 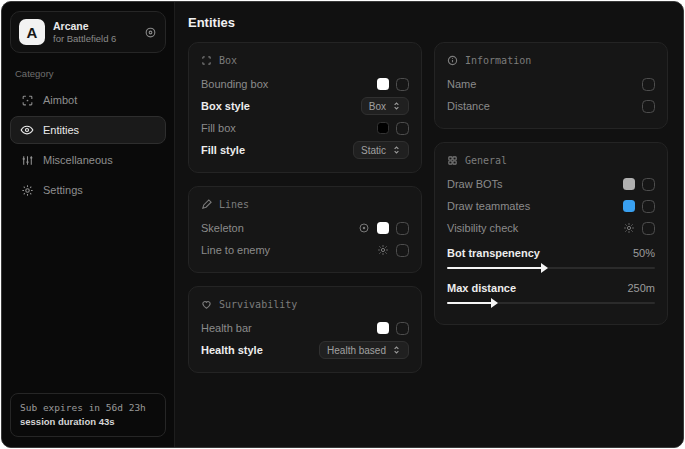 What do you see at coordinates (402, 128) in the screenshot?
I see `fill-box-checkbox` at bounding box center [402, 128].